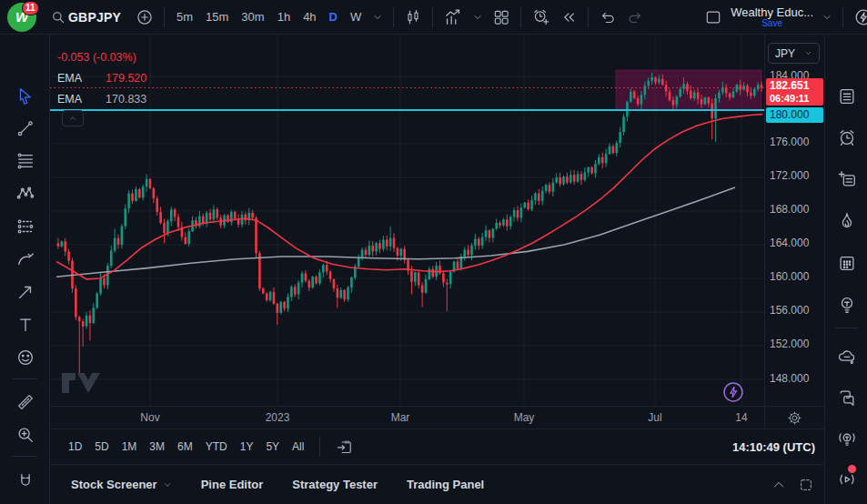 This screenshot has height=504, width=867. I want to click on range-3m: 3M, so click(156, 447).